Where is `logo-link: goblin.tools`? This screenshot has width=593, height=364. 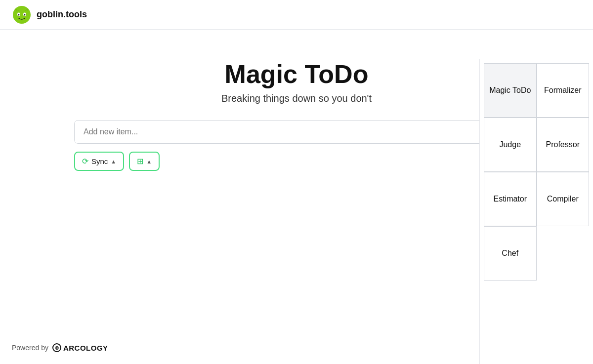
logo-link: goblin.tools is located at coordinates (49, 15).